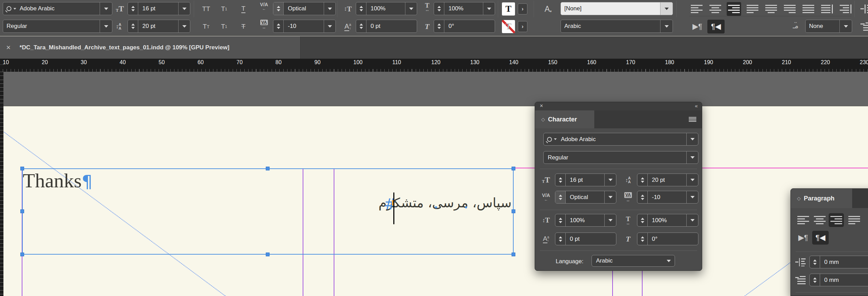  I want to click on font-family-dropdown, so click(106, 9).